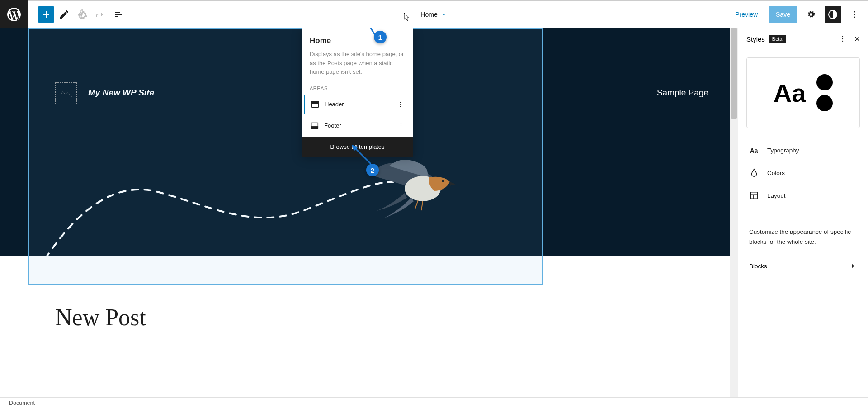  What do you see at coordinates (825, 93) in the screenshot?
I see `color-swatches` at bounding box center [825, 93].